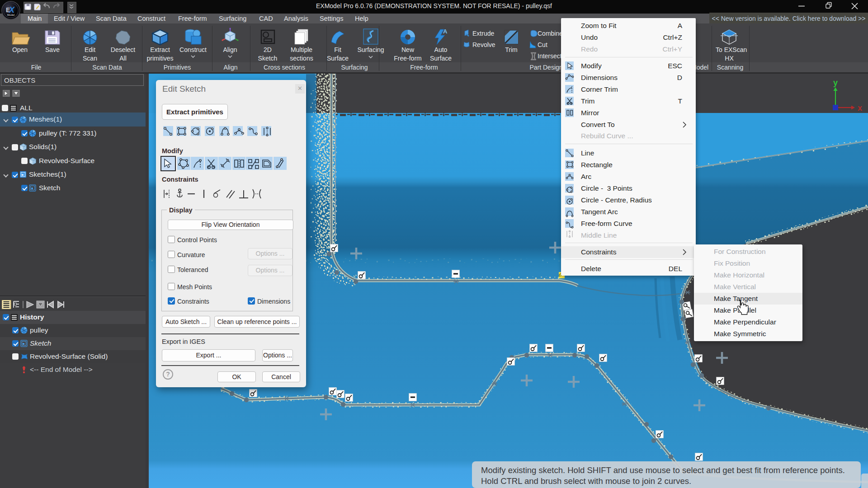 Image resolution: width=868 pixels, height=488 pixels. Describe the element at coordinates (11, 15) in the screenshot. I see `svg-text: Model` at that location.